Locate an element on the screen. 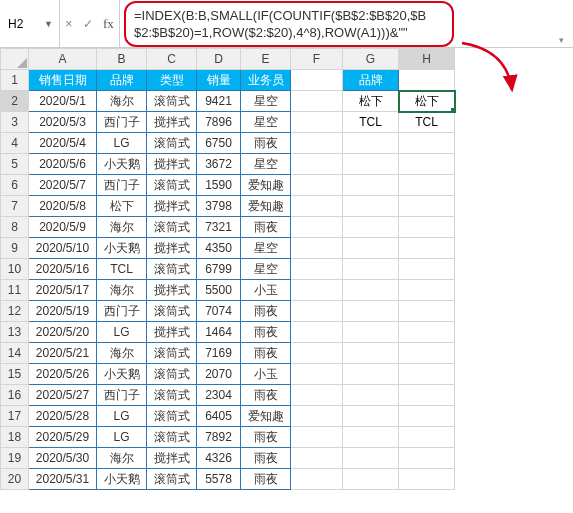  cell-C2: 滚筒式 is located at coordinates (172, 102).